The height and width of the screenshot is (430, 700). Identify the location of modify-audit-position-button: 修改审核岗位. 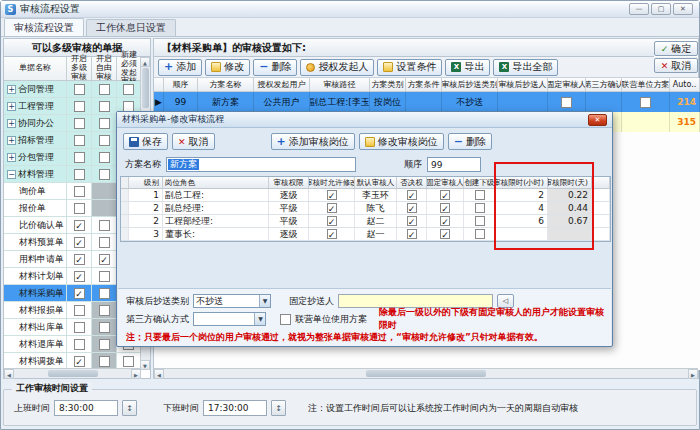
(402, 142).